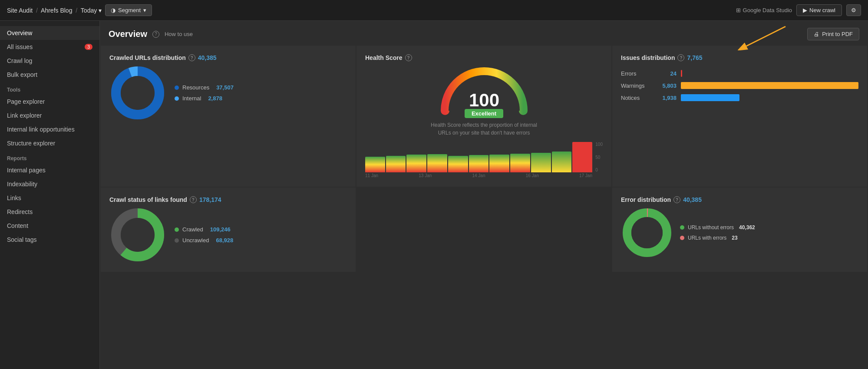 Image resolution: width=868 pixels, height=369 pixels. Describe the element at coordinates (740, 233) in the screenshot. I see `error-distribution-content: URLs without errors 40,362 URLs with err…` at that location.